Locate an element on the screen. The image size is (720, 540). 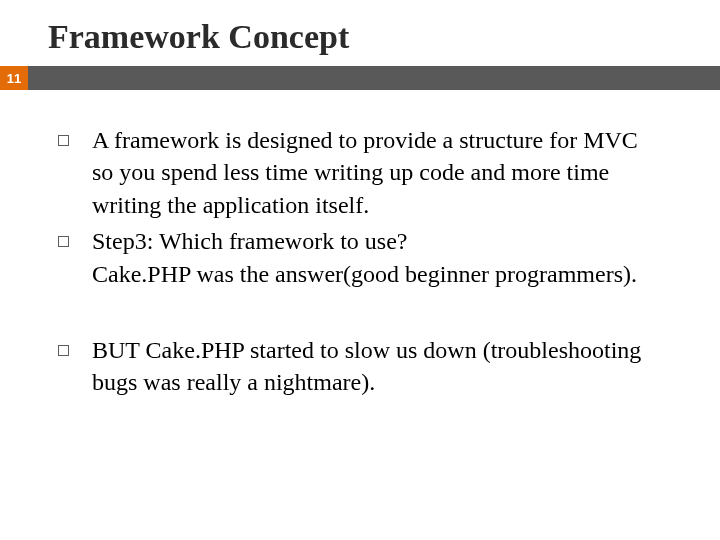
accent-bar: 11 is located at coordinates (360, 78).